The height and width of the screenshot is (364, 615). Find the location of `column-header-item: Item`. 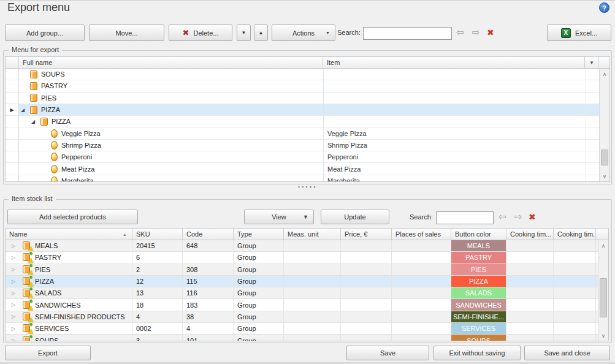

column-header-item: Item is located at coordinates (454, 63).